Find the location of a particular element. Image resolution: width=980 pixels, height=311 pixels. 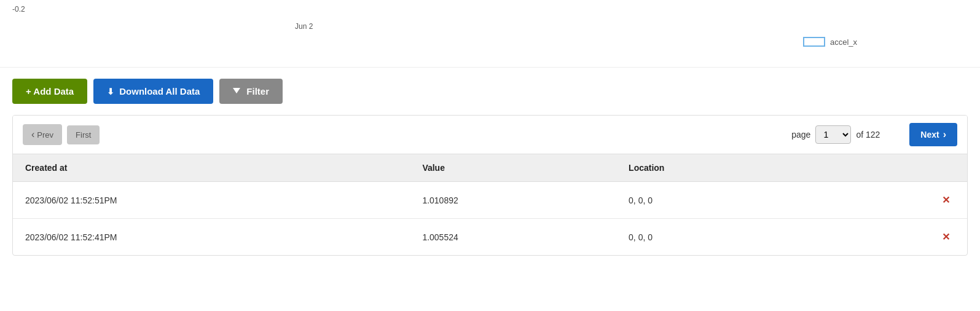

download-all-data-button: Download All Data is located at coordinates (154, 91).